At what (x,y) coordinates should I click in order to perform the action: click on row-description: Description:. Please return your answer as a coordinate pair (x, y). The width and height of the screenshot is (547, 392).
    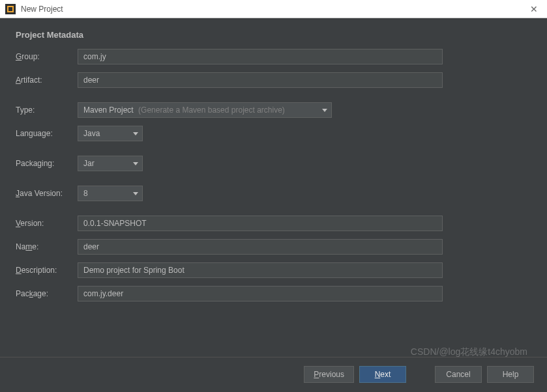
    Looking at the image, I should click on (274, 270).